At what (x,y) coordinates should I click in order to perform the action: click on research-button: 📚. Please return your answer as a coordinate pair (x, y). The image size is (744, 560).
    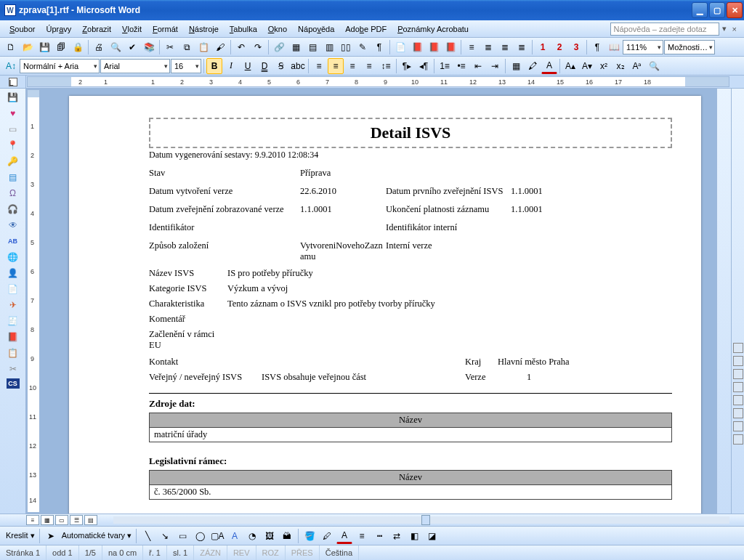
    Looking at the image, I should click on (149, 47).